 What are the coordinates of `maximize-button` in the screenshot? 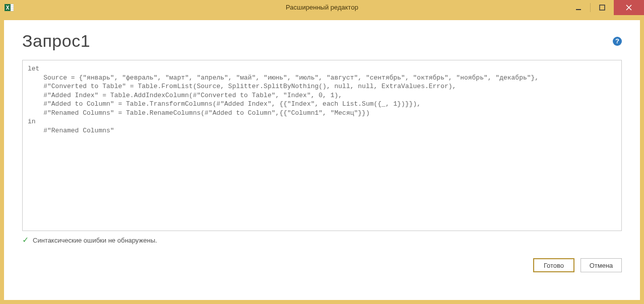 It's located at (602, 8).